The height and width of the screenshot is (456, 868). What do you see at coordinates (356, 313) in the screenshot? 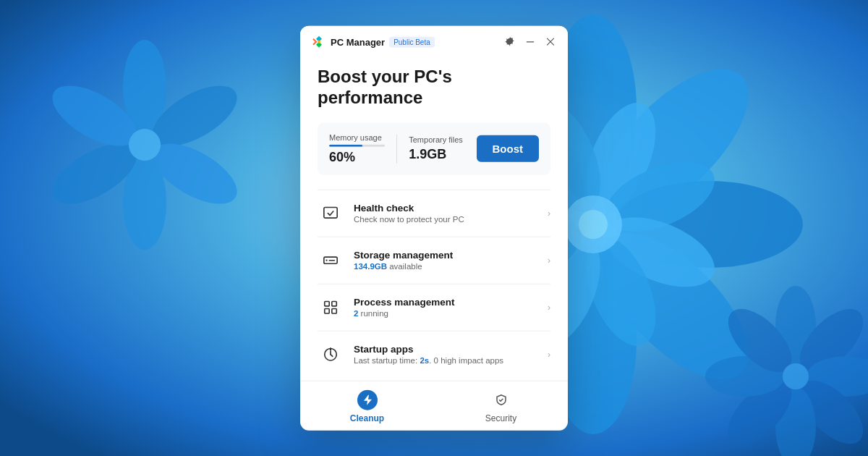
I see `process-count: 2` at bounding box center [356, 313].